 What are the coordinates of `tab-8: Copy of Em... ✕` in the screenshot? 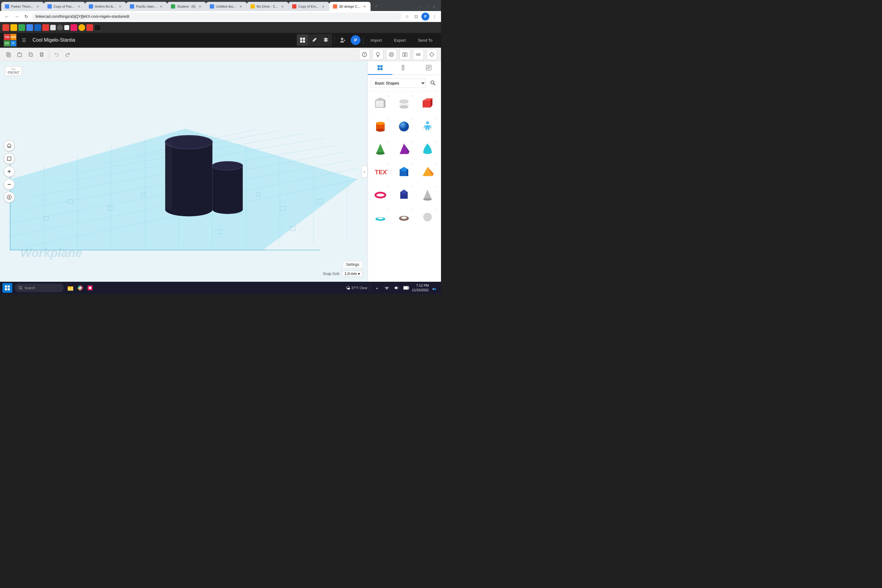 It's located at (309, 6).